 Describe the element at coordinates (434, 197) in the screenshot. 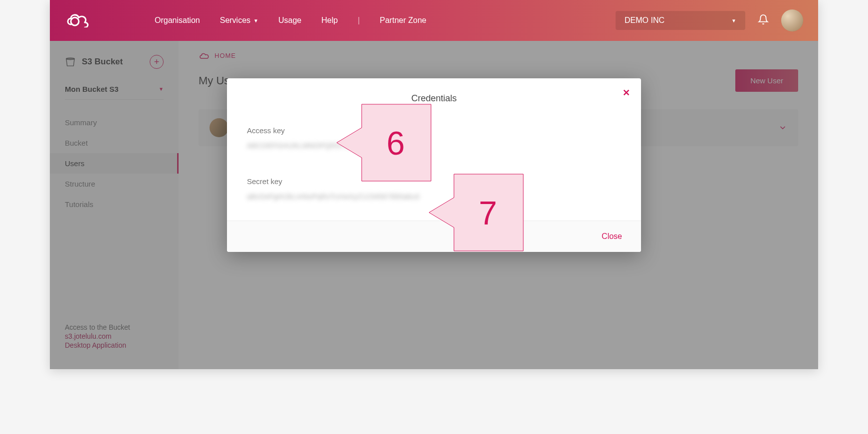

I see `secret-key-value: aBcDeFgHiJkLmNoPqRsTuVwXyZ1234567890abcd` at that location.